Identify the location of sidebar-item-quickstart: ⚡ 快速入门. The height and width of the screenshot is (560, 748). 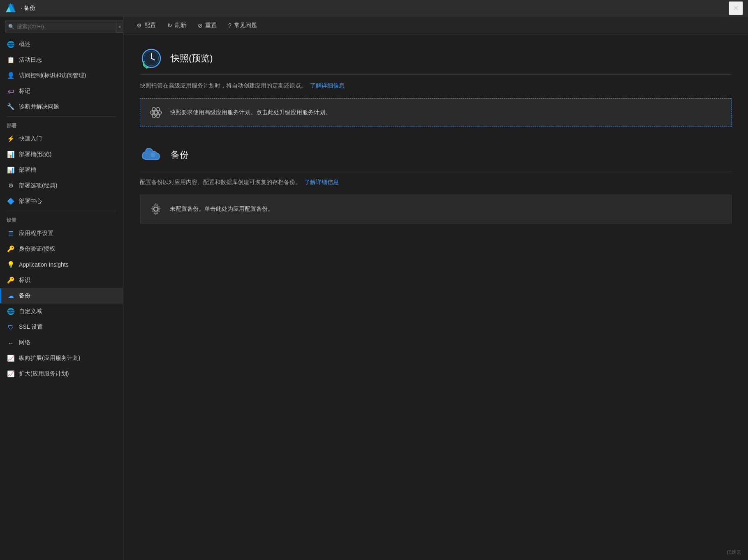
(62, 139).